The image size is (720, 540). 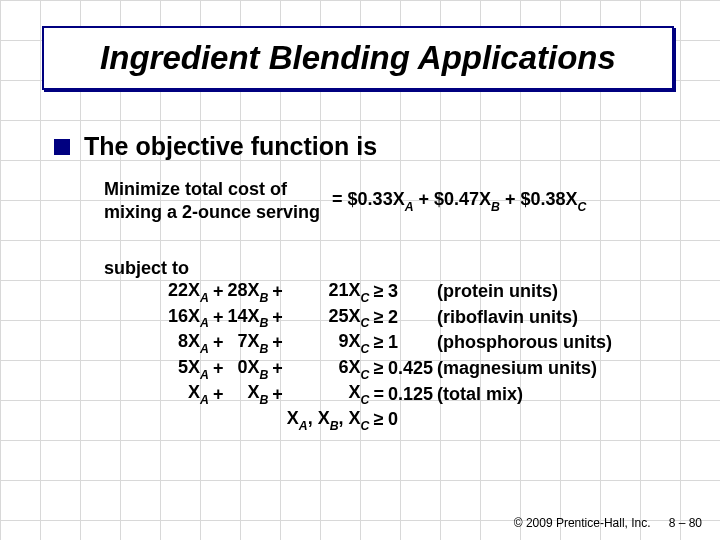 I want to click on table-row: 16XA + 14XB + 25XC ≥ 2 (riboflavin units…, so click(x=390, y=318).